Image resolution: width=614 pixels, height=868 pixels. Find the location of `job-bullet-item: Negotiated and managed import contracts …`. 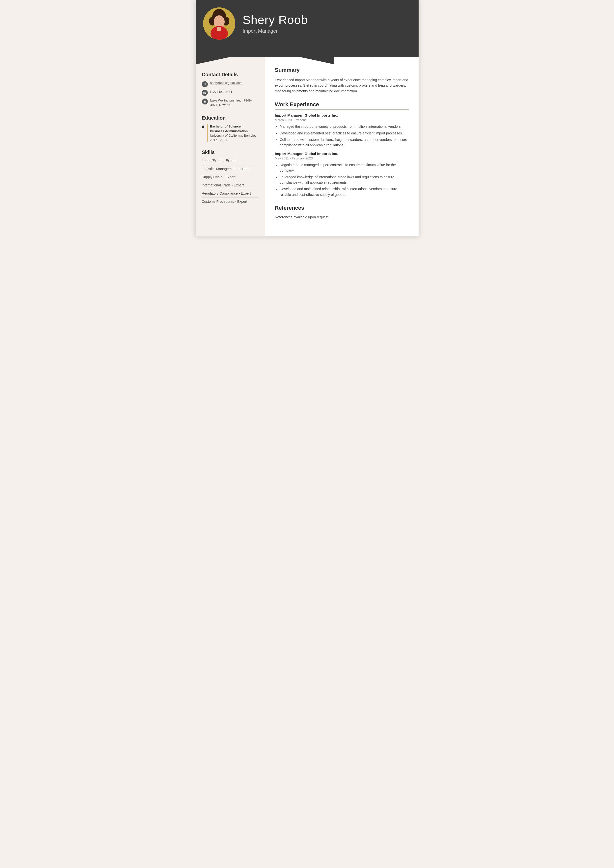

job-bullet-item: Negotiated and managed import contracts … is located at coordinates (344, 168).